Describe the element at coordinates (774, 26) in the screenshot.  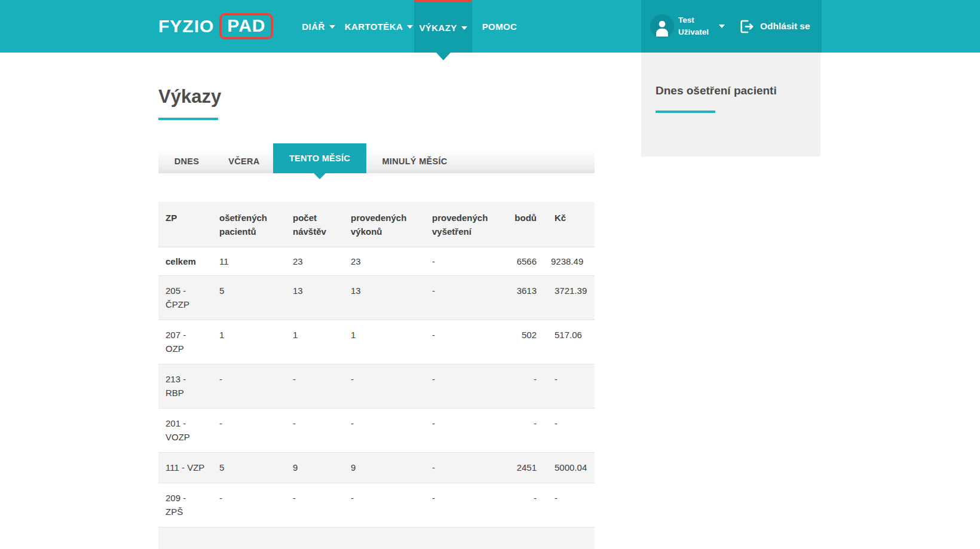
I see `logout-button: Odhlásit se` at that location.